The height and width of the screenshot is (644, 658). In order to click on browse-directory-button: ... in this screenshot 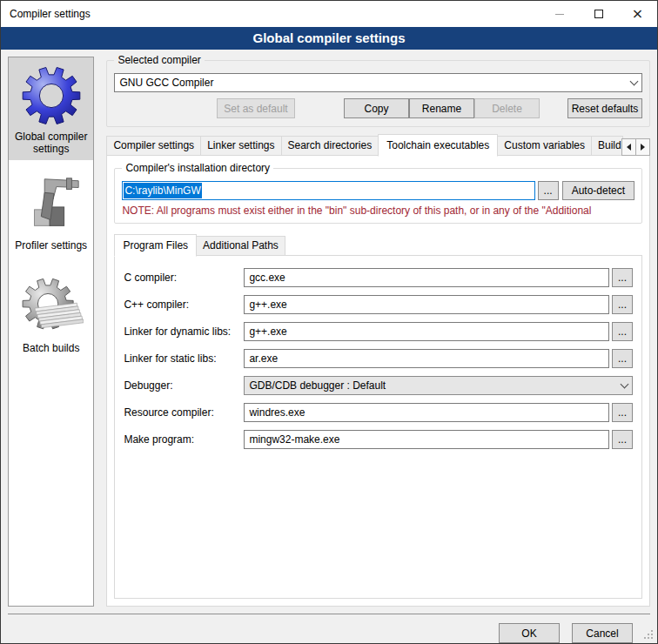, I will do `click(548, 191)`.